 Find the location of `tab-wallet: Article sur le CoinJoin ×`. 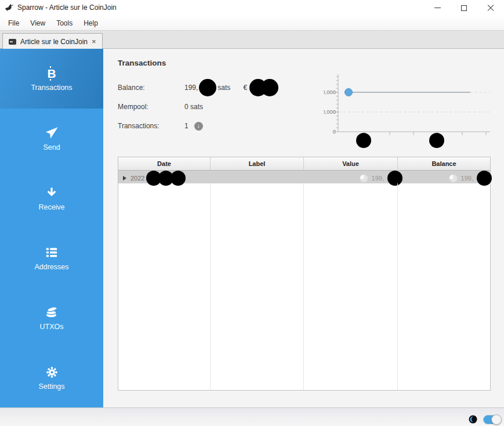

tab-wallet: Article sur le CoinJoin × is located at coordinates (52, 41).